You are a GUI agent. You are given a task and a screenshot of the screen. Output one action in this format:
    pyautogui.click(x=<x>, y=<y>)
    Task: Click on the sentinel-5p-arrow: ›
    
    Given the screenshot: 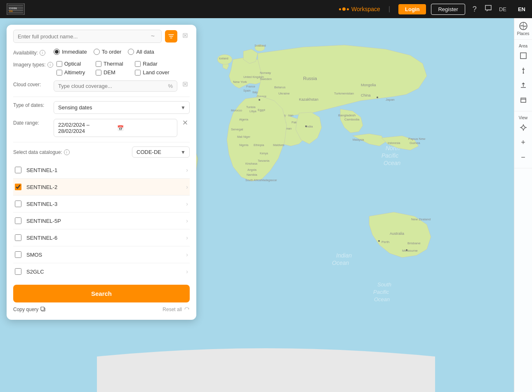 What is the action you would take?
    pyautogui.click(x=187, y=221)
    